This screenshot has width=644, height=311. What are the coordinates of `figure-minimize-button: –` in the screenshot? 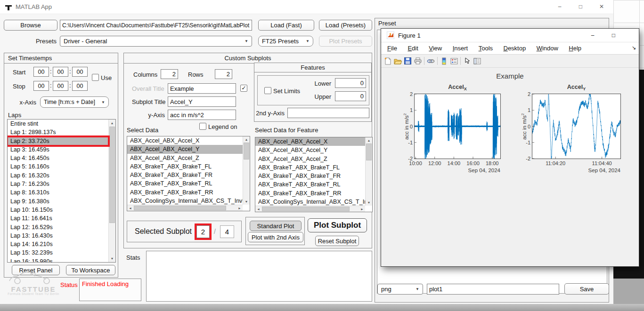 It's located at (593, 35).